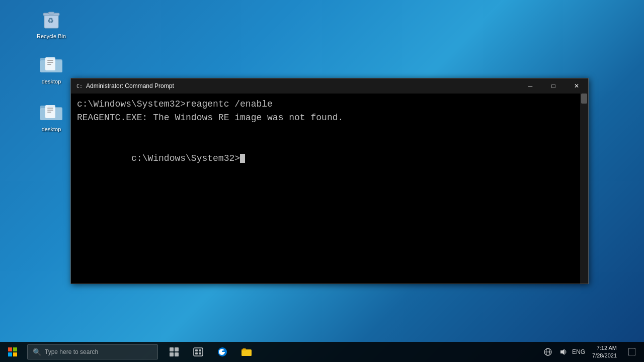 The height and width of the screenshot is (362, 644). I want to click on desktop-icon-1-image, so click(51, 64).